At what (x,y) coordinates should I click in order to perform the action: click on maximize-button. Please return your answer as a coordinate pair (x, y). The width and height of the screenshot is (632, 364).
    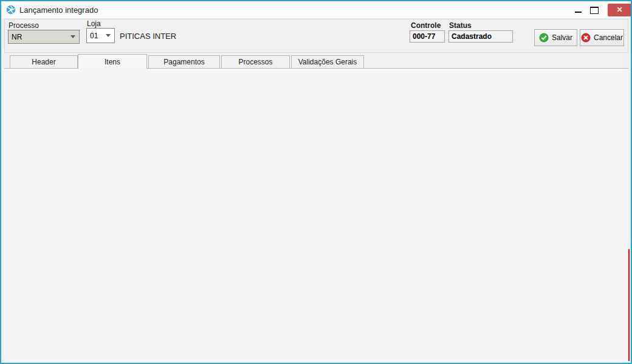
    Looking at the image, I should click on (594, 10).